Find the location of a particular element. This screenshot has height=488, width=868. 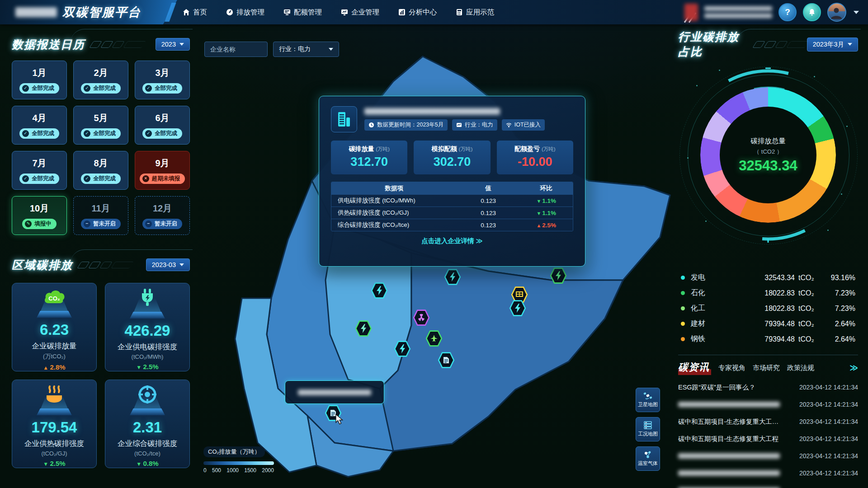

calendar-year-select: 2023 is located at coordinates (173, 44).